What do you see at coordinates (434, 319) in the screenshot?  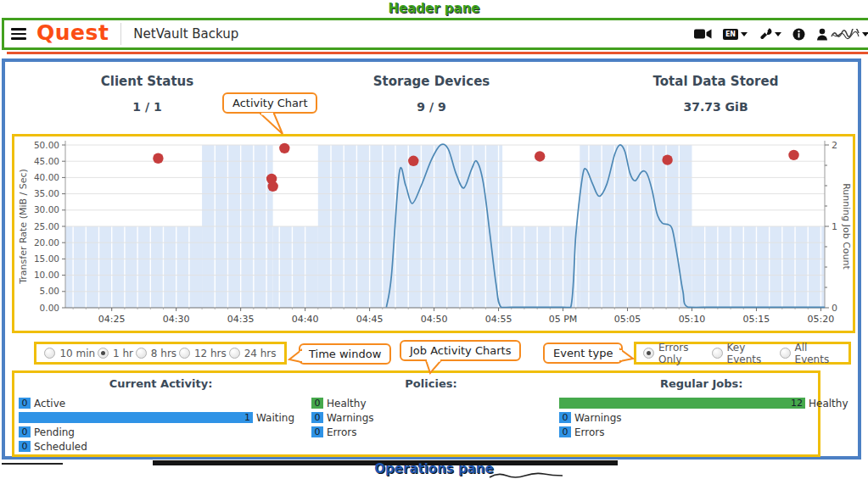 I see `svg-text: 04:50` at bounding box center [434, 319].